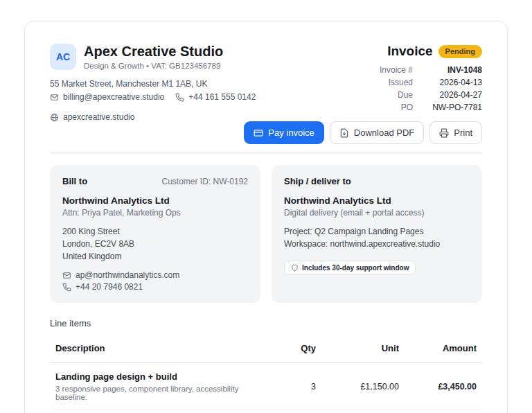 This screenshot has height=413, width=532. Describe the element at coordinates (350, 267) in the screenshot. I see `support-window-badge: Includes 30-day support window` at that location.